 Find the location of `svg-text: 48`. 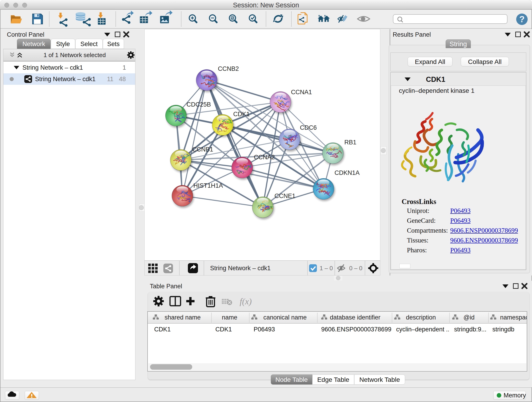

svg-text: 48 is located at coordinates (122, 79).